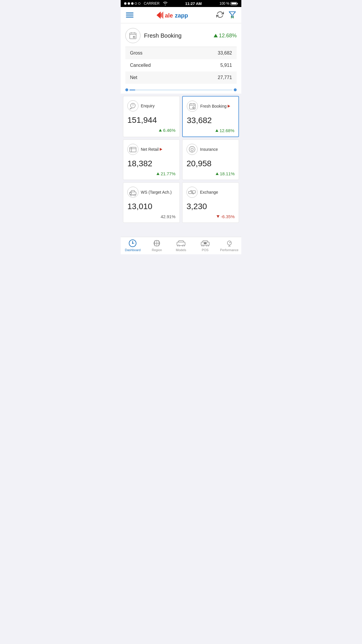 The image size is (362, 644). What do you see at coordinates (181, 65) in the screenshot?
I see `stats-row: Cancelled 5,911` at bounding box center [181, 65].